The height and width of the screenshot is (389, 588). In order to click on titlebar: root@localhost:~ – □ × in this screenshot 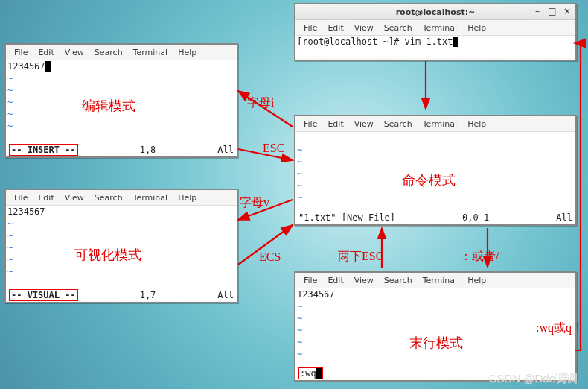, I will do `click(435, 12)`.